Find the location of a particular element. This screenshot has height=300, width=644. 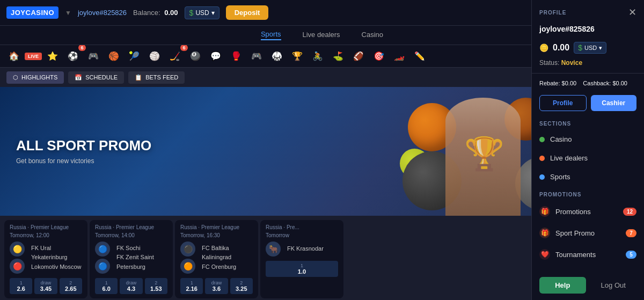

sport-icon-more: ✏️ is located at coordinates (420, 56).